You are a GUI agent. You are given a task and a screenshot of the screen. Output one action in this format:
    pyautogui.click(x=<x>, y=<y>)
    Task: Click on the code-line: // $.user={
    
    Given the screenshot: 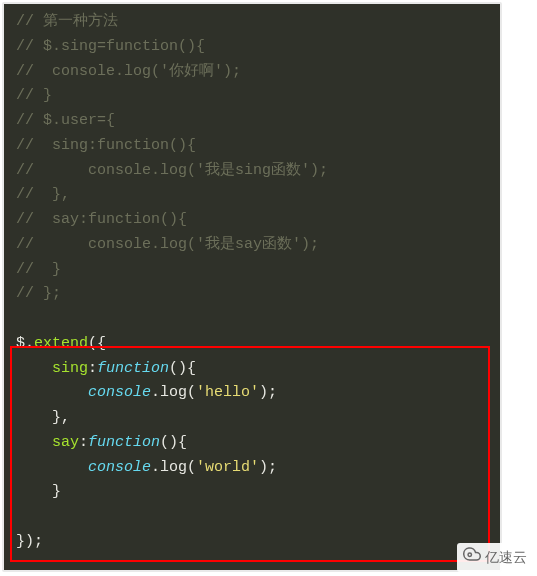 What is the action you would take?
    pyautogui.click(x=254, y=122)
    